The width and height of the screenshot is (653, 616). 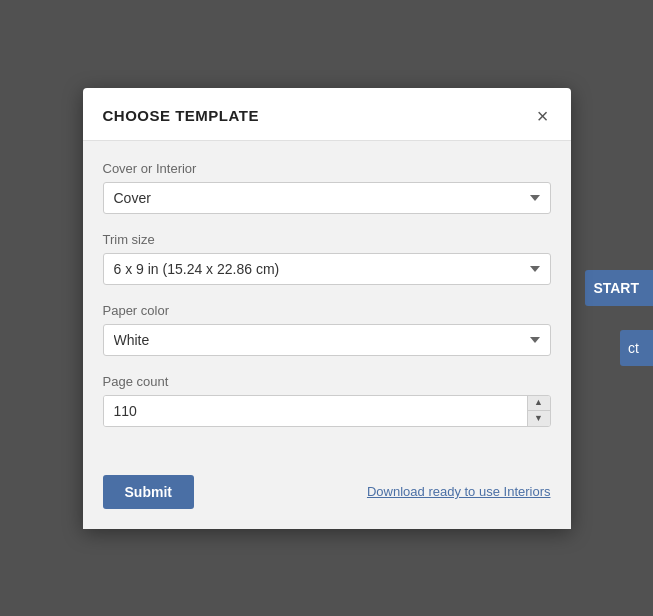 I want to click on modal-header: CHOOSE TEMPLATE ×, so click(x=327, y=114).